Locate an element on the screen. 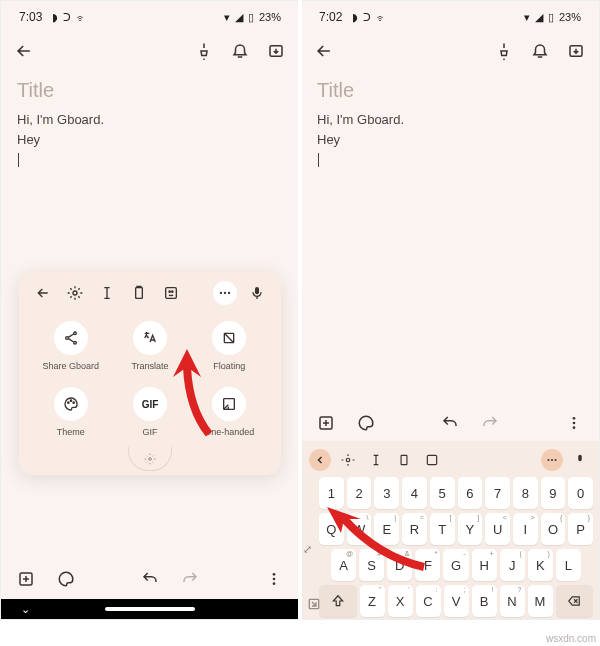 Image resolution: width=600 pixels, height=646 pixels. key-c: C: is located at coordinates (428, 601).